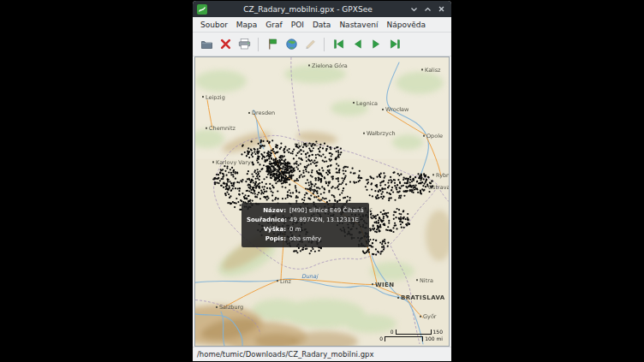  I want to click on menu-soubor: Soubor, so click(214, 25).